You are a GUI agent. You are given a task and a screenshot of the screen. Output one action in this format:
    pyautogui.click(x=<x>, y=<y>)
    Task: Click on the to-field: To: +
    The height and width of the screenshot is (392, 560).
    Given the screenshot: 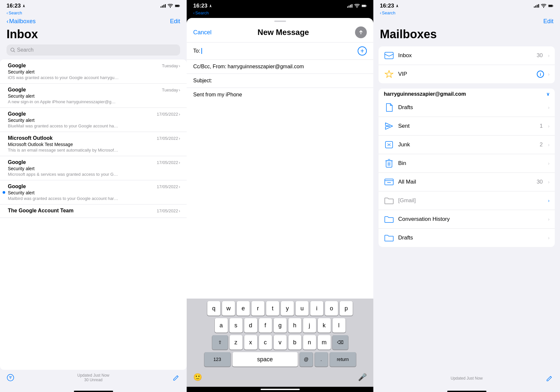 What is the action you would take?
    pyautogui.click(x=280, y=51)
    